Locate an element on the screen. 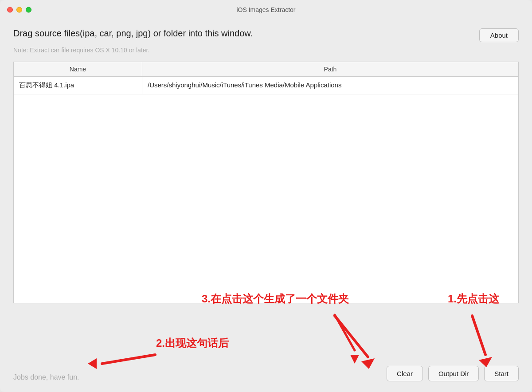  maximize-button is located at coordinates (28, 10).